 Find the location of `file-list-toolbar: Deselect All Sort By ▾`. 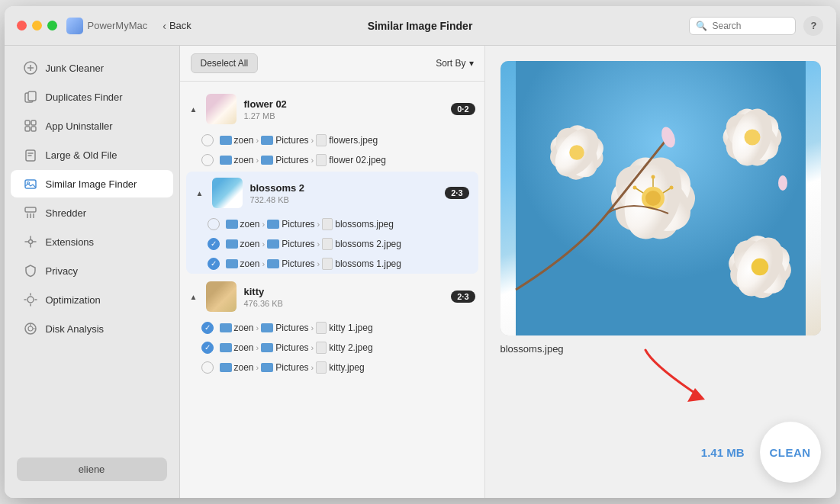

file-list-toolbar: Deselect All Sort By ▾ is located at coordinates (333, 64).